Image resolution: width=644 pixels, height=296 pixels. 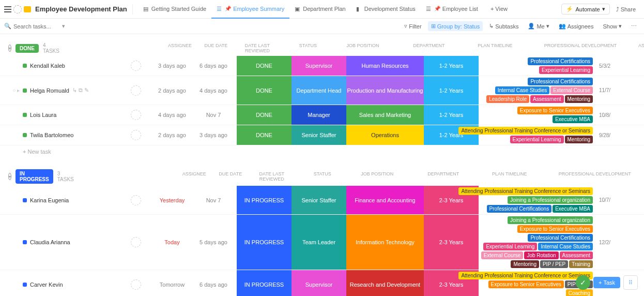 What do you see at coordinates (27, 49) in the screenshot?
I see `status-badge: DONE` at bounding box center [27, 49].